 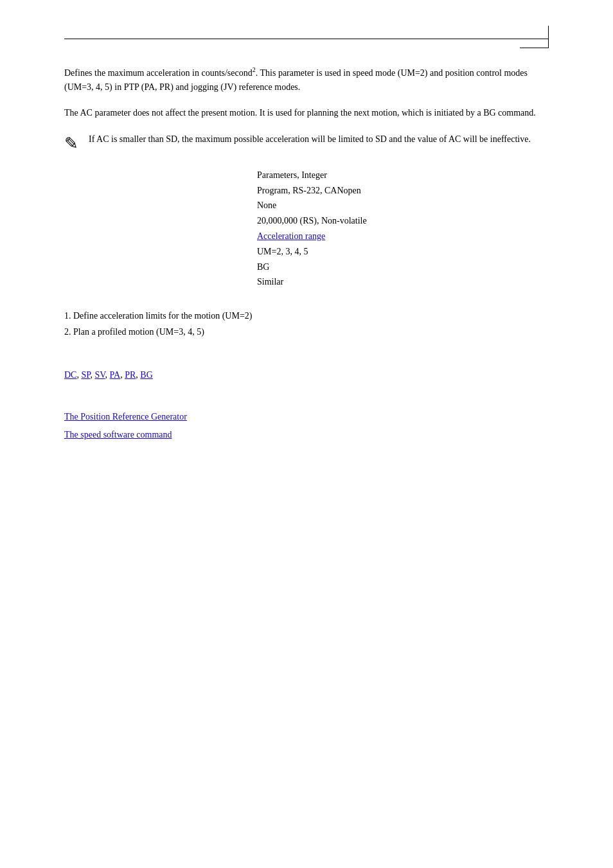 I want to click on note-block: ✎ If AC is smaller than SD, the maximum …, so click(x=306, y=143).